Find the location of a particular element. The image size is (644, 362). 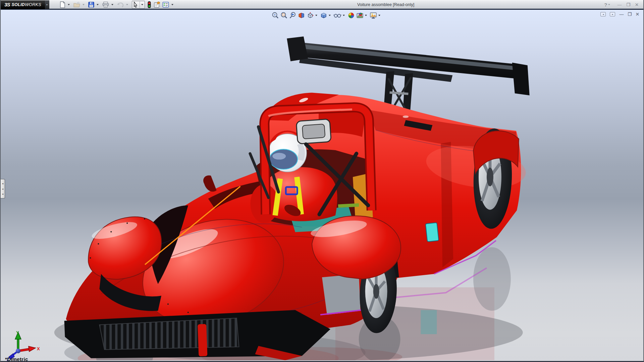

select-tool-group is located at coordinates (138, 5).